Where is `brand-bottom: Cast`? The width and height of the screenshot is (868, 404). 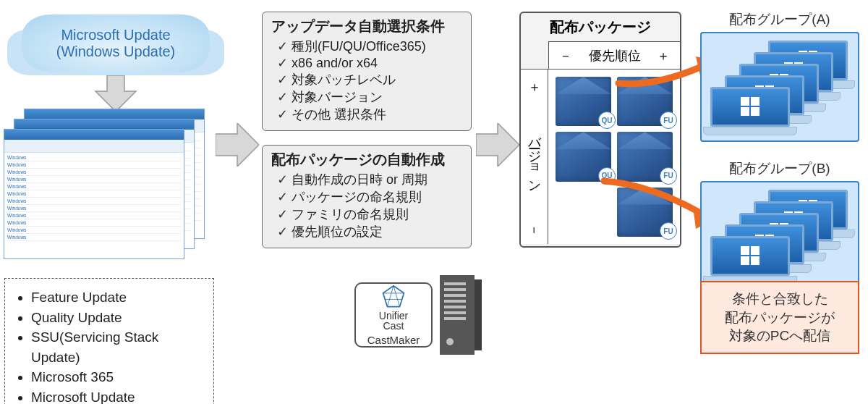 brand-bottom: Cast is located at coordinates (393, 326).